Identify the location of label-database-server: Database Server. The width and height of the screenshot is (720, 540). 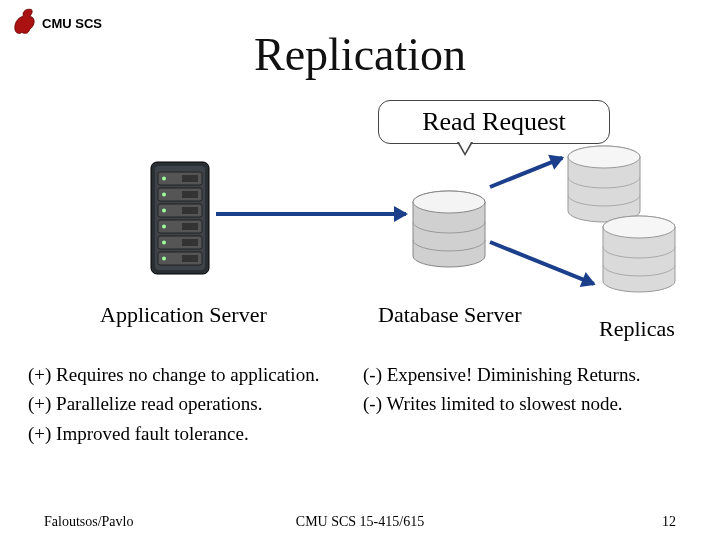
(450, 315).